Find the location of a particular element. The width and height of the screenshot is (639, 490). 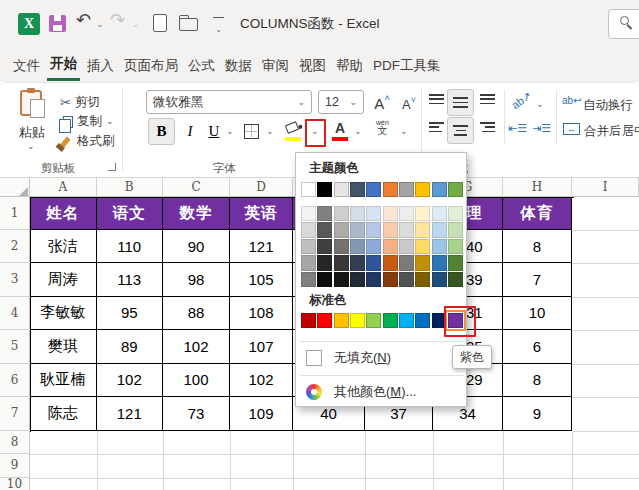

cell-A7: 陈志 is located at coordinates (64, 414).